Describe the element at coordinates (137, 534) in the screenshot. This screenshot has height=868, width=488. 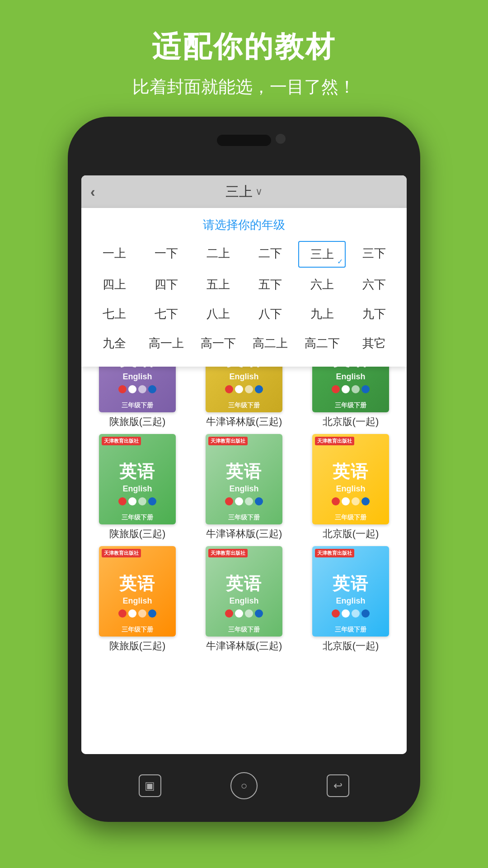
I see `book-label-sl2: 陕旅版(三起)` at that location.